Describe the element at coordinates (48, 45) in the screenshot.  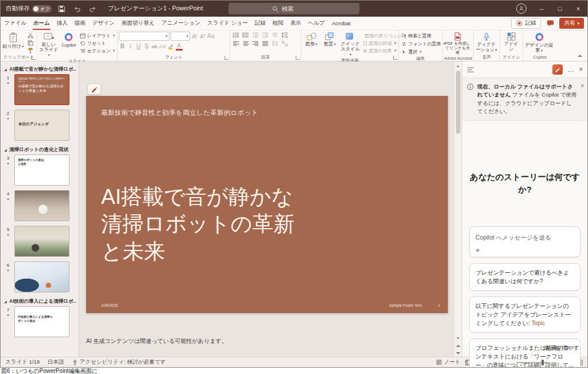
I see `new-slide-button: 新しい スライド` at that location.